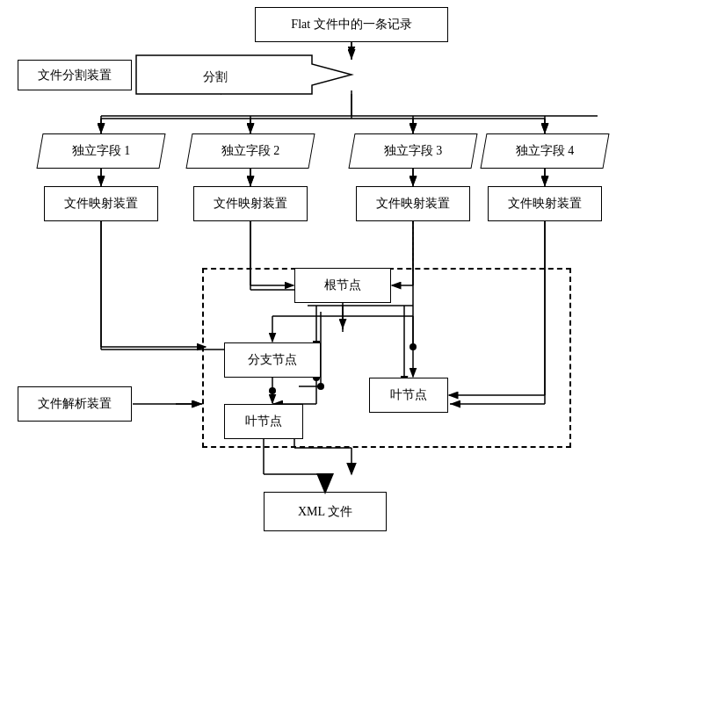  Describe the element at coordinates (325, 511) in the screenshot. I see `xml-file-box: XML 文件` at that location.